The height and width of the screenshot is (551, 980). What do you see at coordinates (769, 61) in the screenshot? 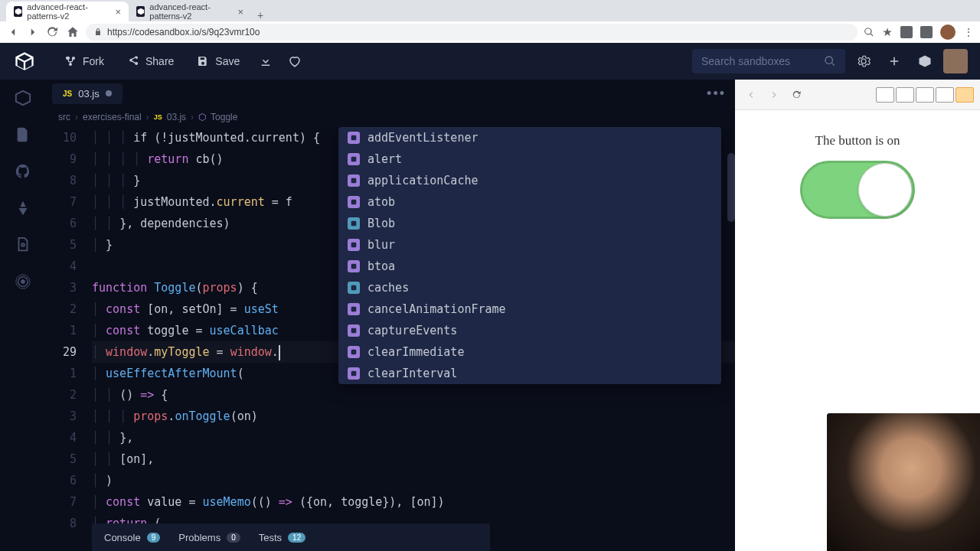
I see `search-input: Search sandboxes` at bounding box center [769, 61].